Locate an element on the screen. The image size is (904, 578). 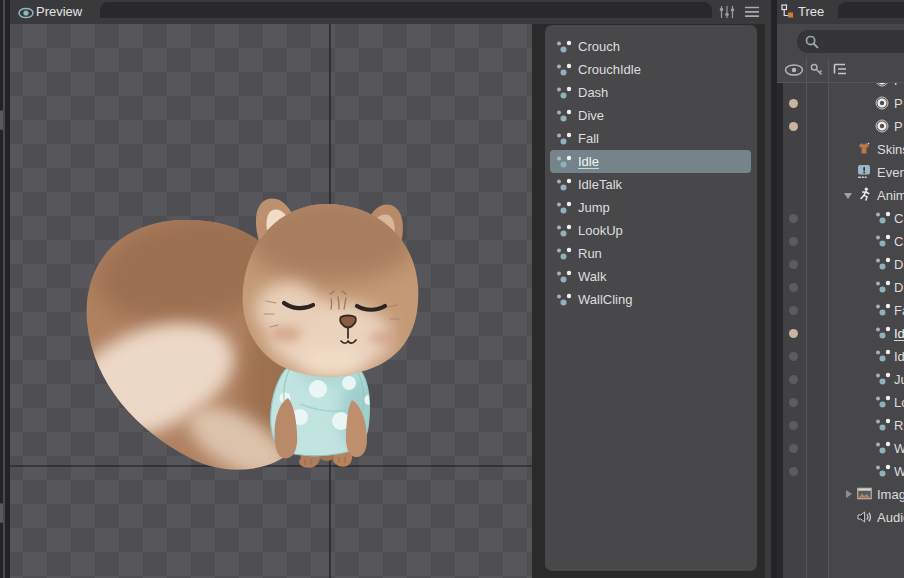
animation-list-item: Run is located at coordinates (650, 254).